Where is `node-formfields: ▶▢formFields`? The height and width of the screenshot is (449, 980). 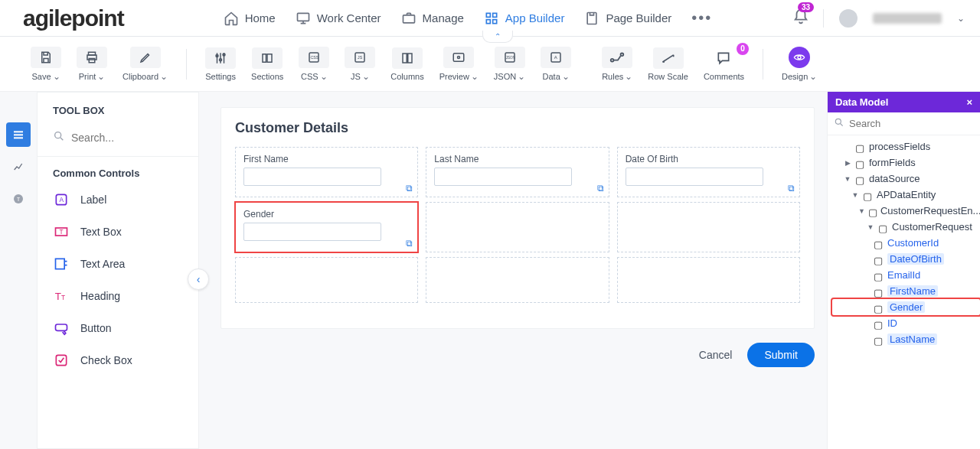 node-formfields: ▶▢formFields is located at coordinates (906, 162).